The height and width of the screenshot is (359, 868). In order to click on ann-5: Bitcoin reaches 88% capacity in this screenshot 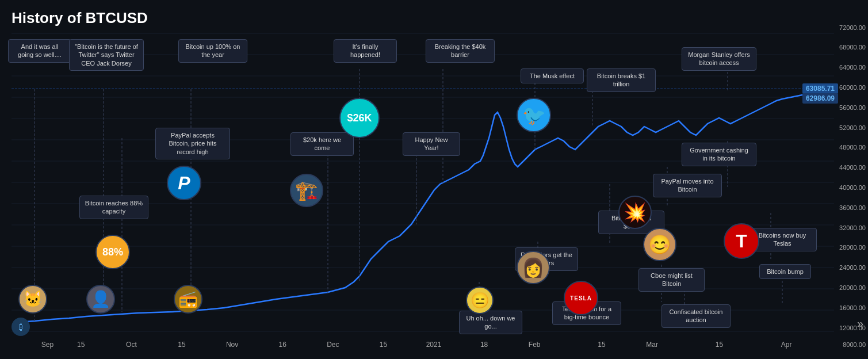, I will do `click(114, 207)`.